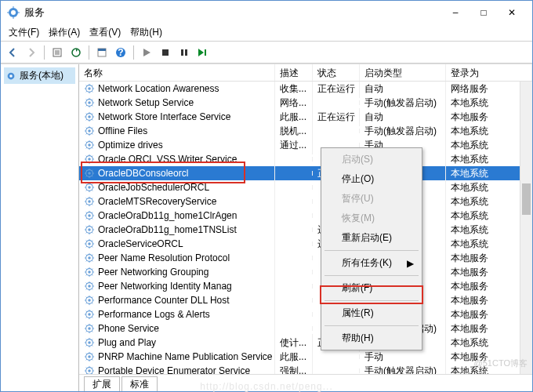  I want to click on context-item: 帮助(H), so click(372, 339).